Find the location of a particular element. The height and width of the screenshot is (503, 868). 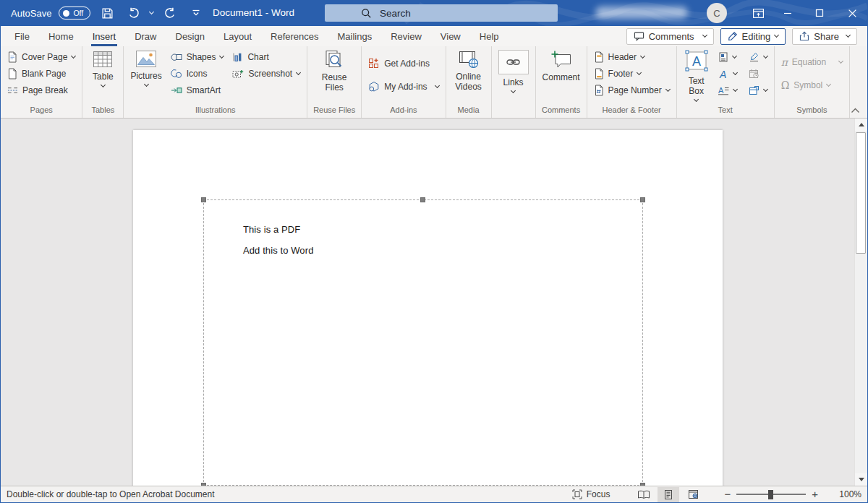

web-layout-icon is located at coordinates (693, 494).